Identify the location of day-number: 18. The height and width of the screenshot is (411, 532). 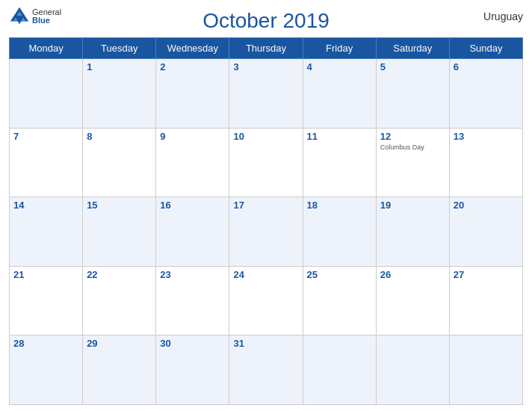
(339, 205).